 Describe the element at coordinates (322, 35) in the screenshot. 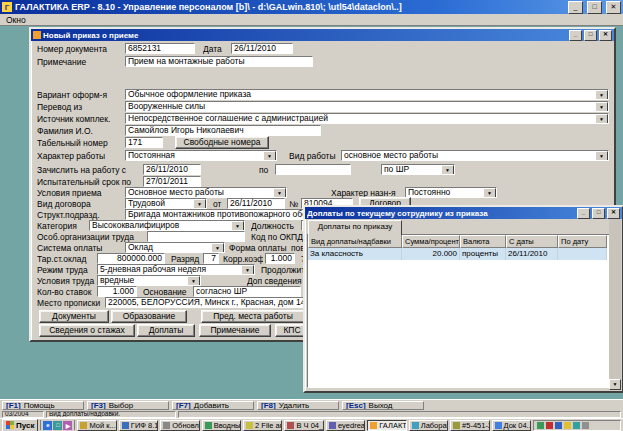

I see `order-window-titlebar: Новый приказ о приеме _ □ ✕` at that location.